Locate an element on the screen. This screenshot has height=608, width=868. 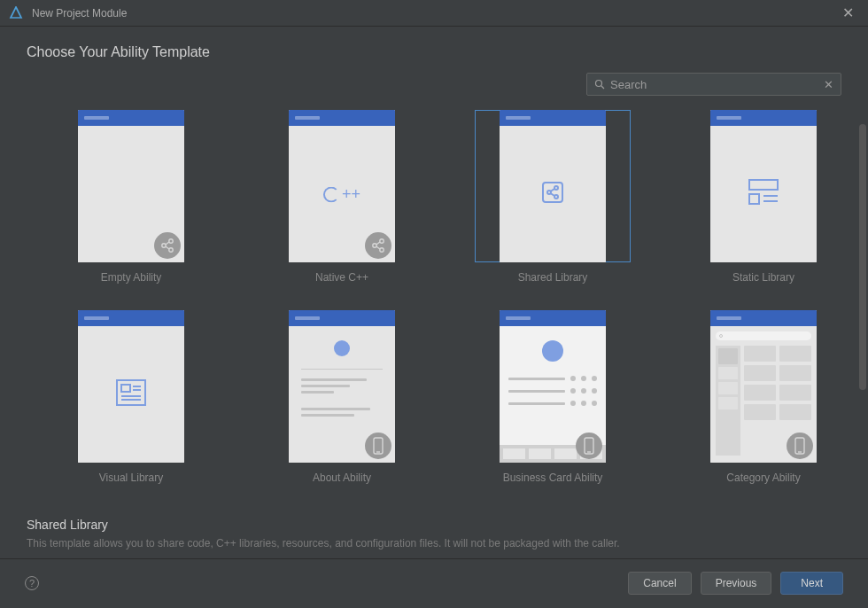
app-icon is located at coordinates (16, 13).